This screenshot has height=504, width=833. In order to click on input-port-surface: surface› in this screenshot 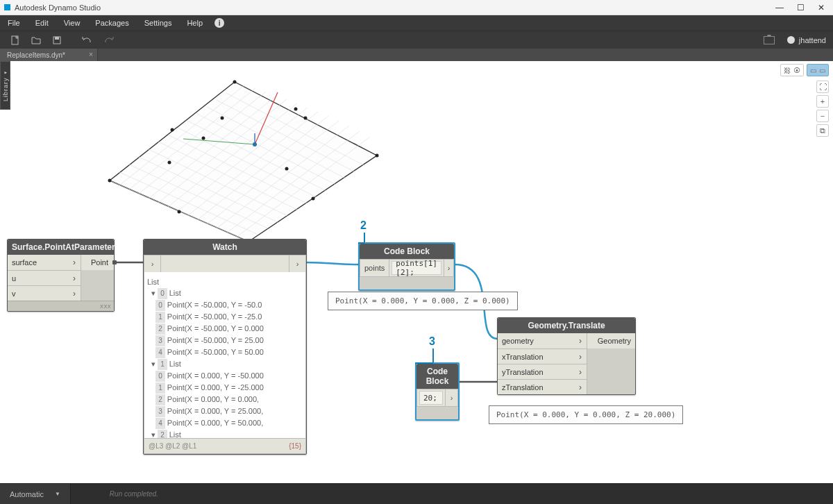, I will do `click(44, 262)`.